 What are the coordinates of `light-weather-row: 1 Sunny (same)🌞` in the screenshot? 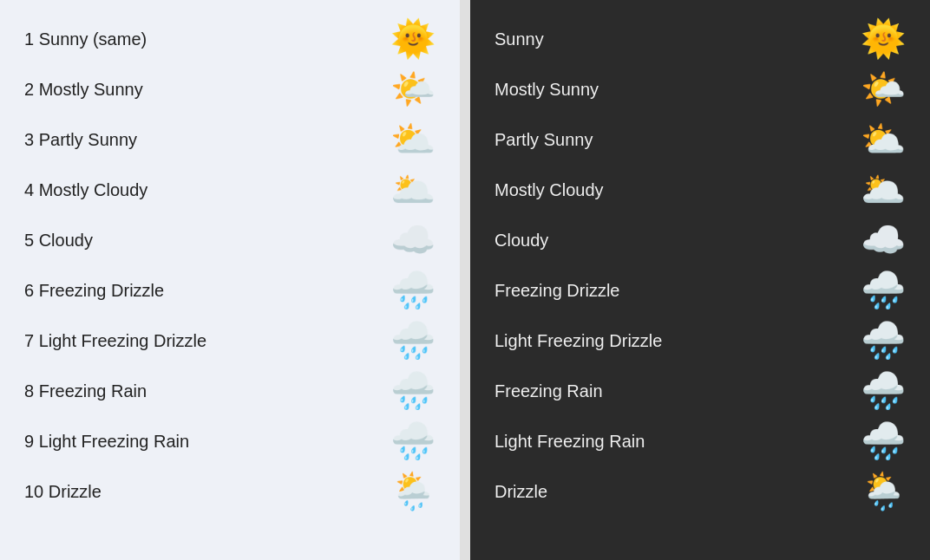 It's located at (230, 39).